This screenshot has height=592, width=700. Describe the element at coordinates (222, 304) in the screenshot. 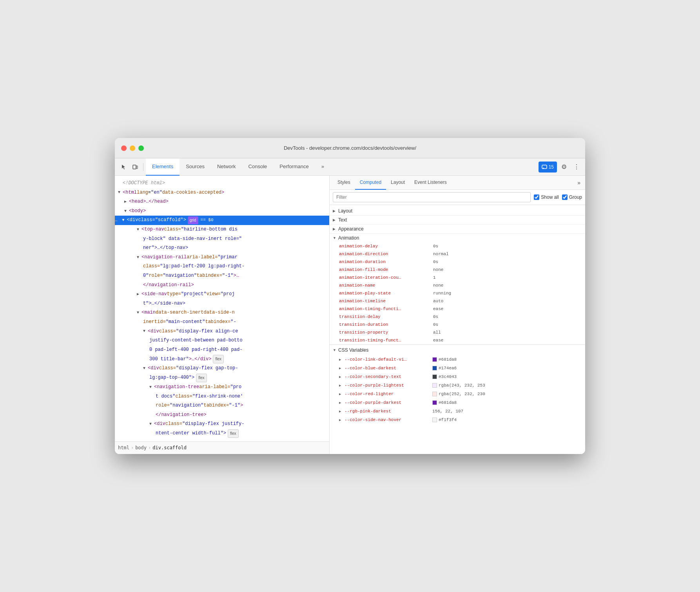

I see `dom-line-side-nav-2: t">…</side-nav>` at that location.